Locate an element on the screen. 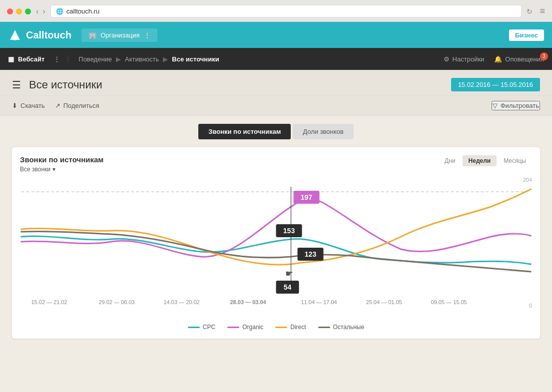  legend-cpc-label: CPC is located at coordinates (209, 327).